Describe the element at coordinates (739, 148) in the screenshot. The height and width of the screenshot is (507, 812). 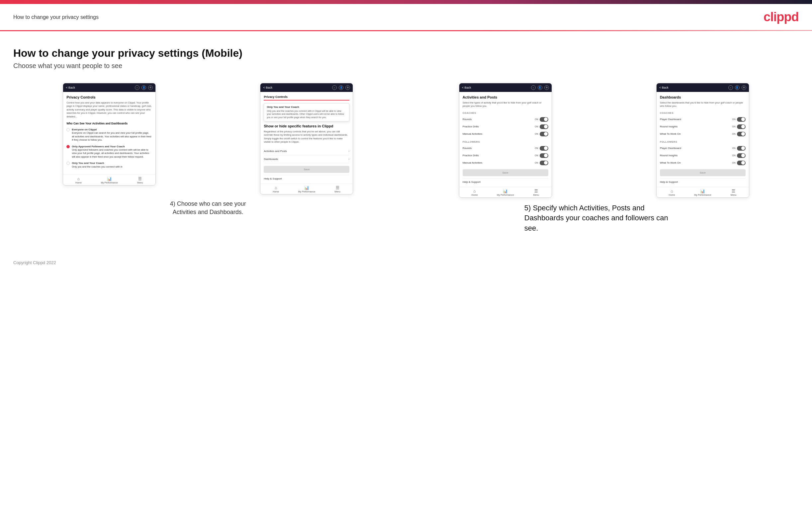
I see `toggle-player-dash-followers-control: ON` at that location.